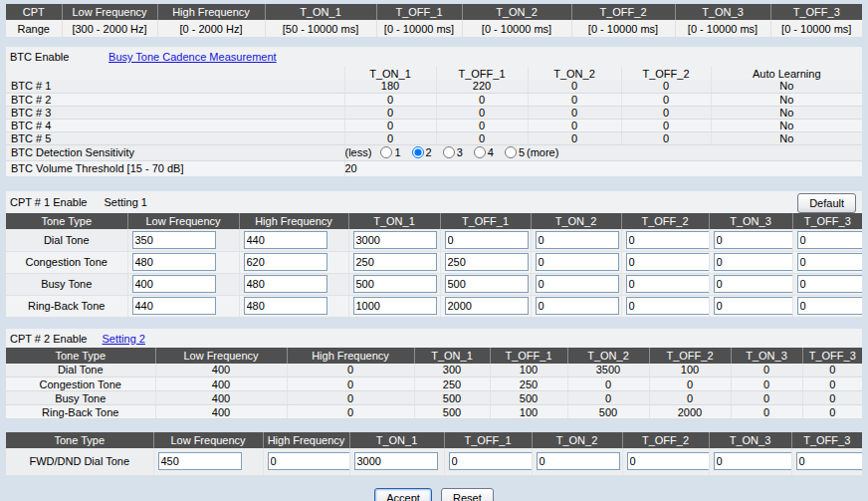 This screenshot has width=868, height=501. I want to click on congestion-t-off-2-input, so click(668, 262).